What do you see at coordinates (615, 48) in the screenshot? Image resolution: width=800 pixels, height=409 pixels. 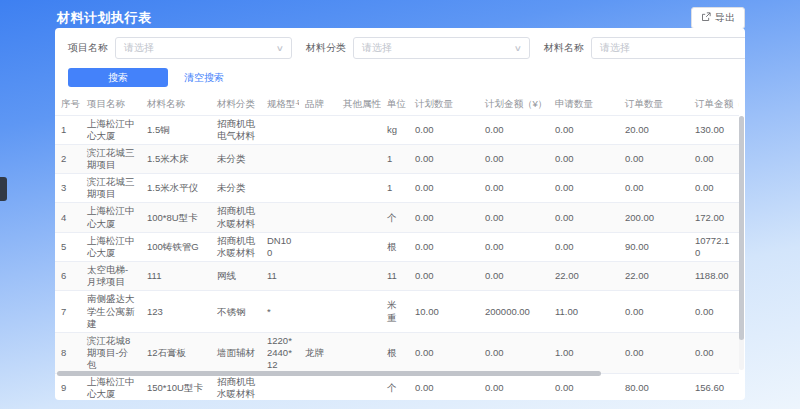 I see `material-name-placeholder: 请选择` at bounding box center [615, 48].